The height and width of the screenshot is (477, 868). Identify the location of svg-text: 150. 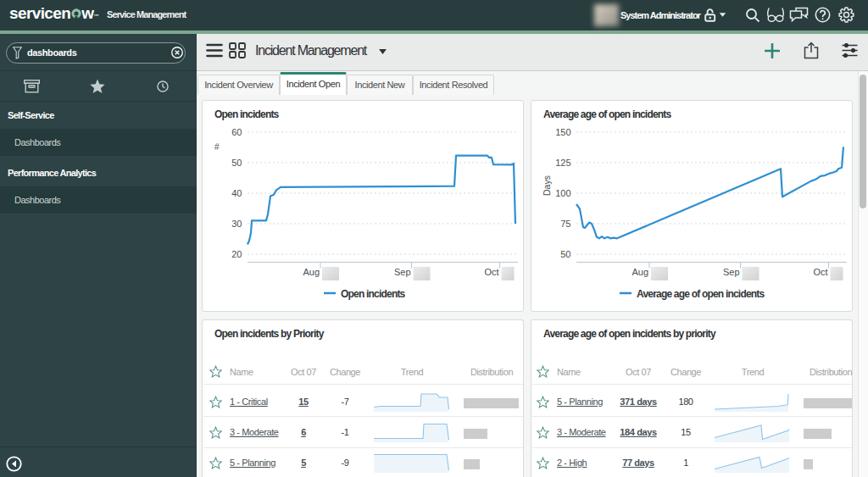
(563, 132).